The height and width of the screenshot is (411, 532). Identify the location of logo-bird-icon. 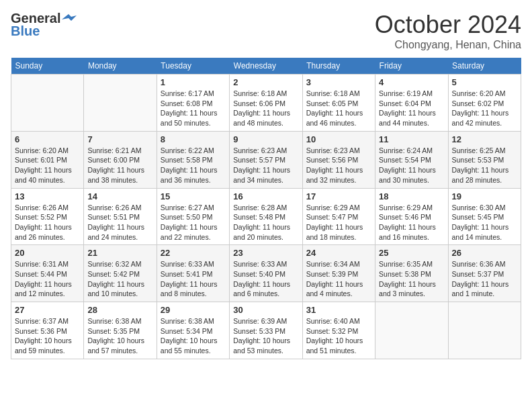
(69, 19).